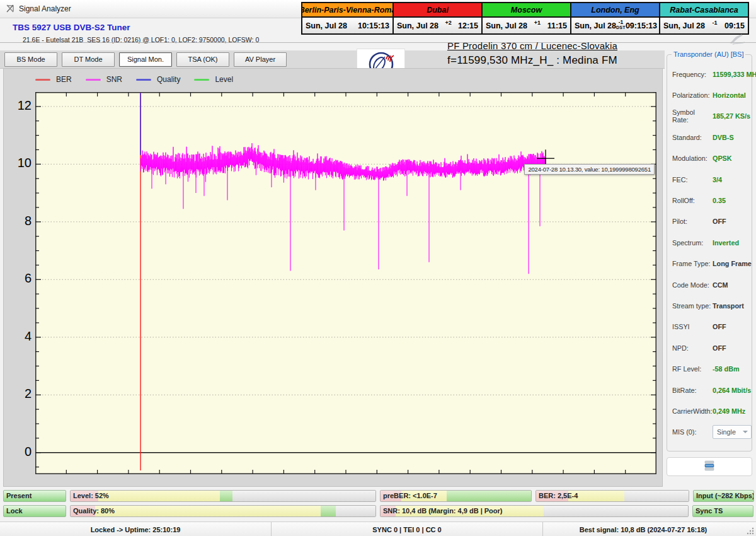  I want to click on field-value: QPSK, so click(722, 158).